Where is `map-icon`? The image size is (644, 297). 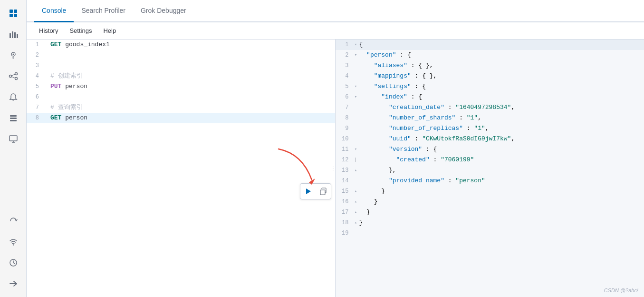
map-icon is located at coordinates (13, 55).